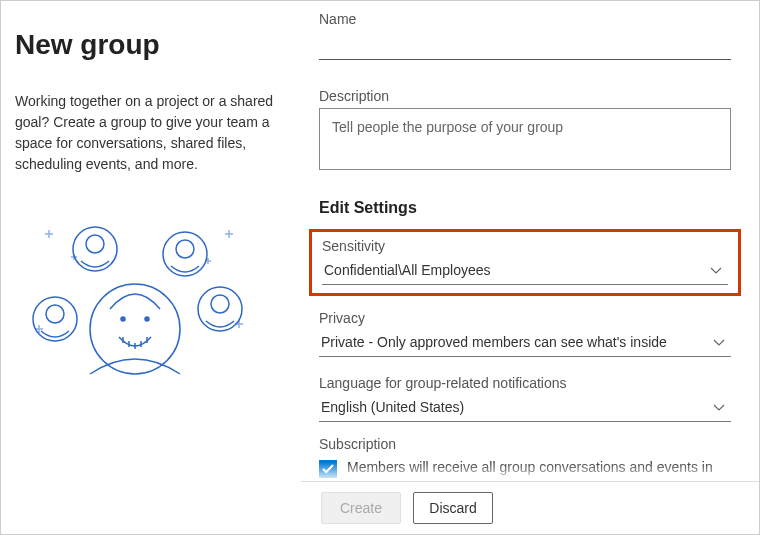 This screenshot has width=760, height=535. What do you see at coordinates (361, 508) in the screenshot?
I see `create-button: Create` at bounding box center [361, 508].